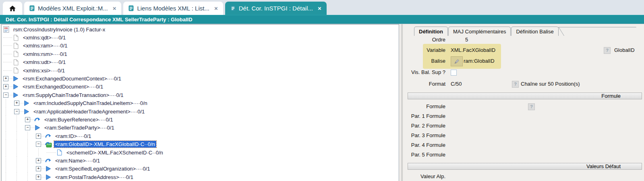 Image resolution: width=644 pixels, height=181 pixels. Describe the element at coordinates (131, 8) in the screenshot. I see `document-icon` at that location.